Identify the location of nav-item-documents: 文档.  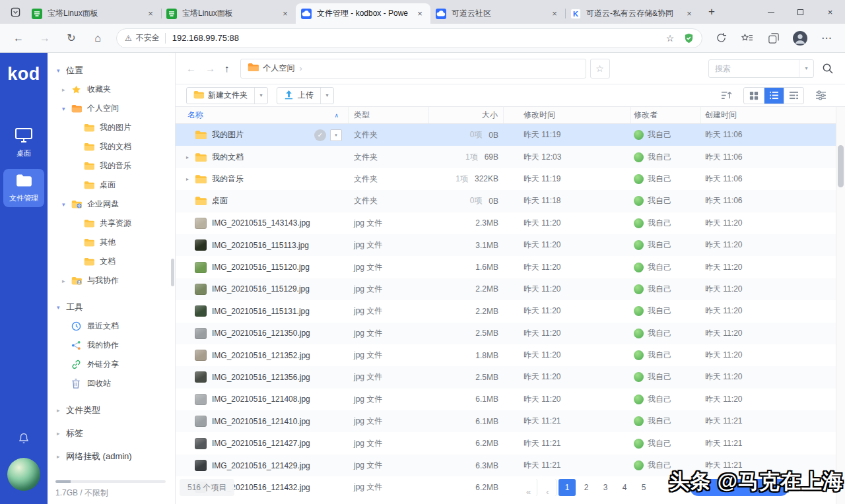
(111, 261).